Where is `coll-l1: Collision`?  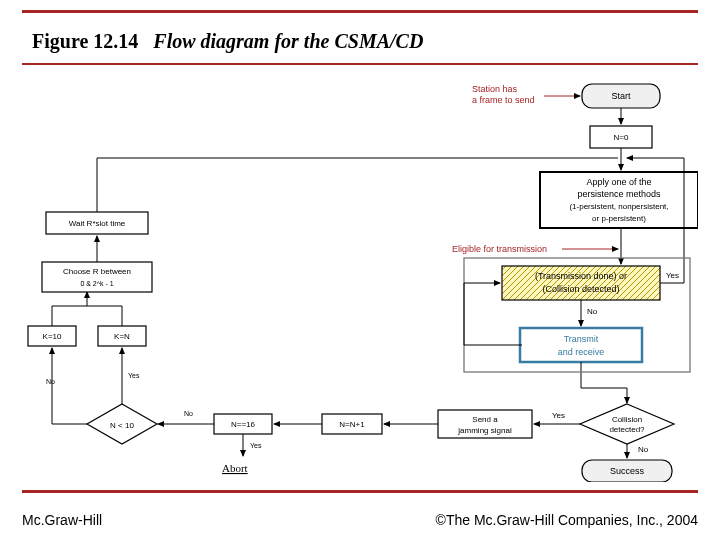 coll-l1: Collision is located at coordinates (627, 420).